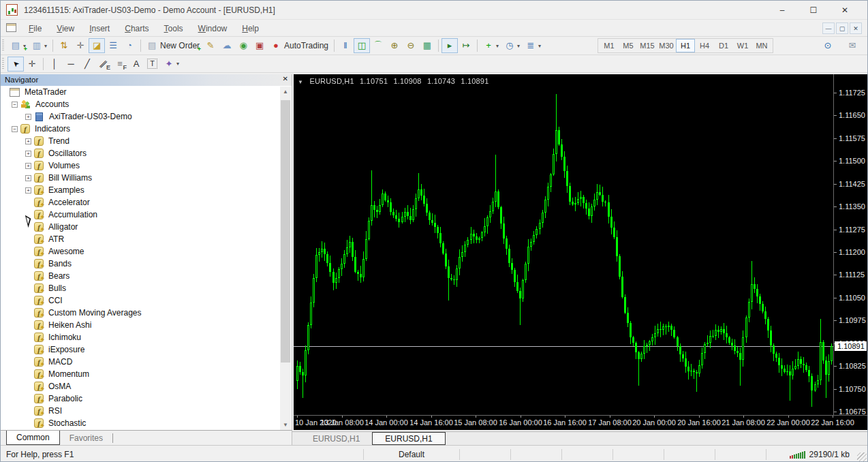  What do you see at coordinates (345, 46) in the screenshot?
I see `bar-chart-button: ‖` at bounding box center [345, 46].